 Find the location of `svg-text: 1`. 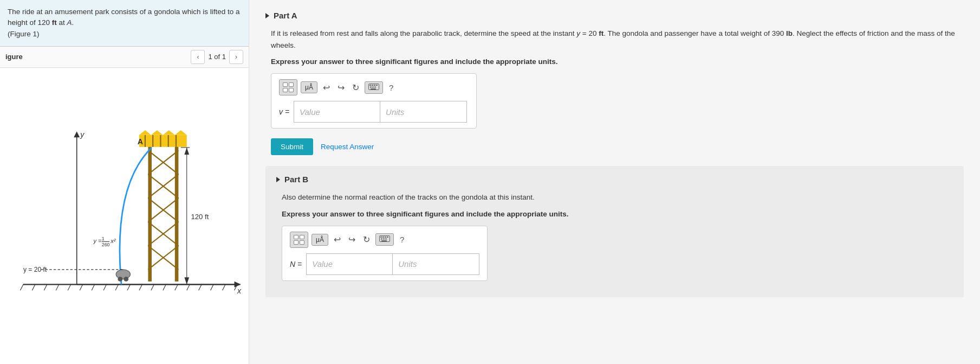

svg-text: 1 is located at coordinates (103, 239).